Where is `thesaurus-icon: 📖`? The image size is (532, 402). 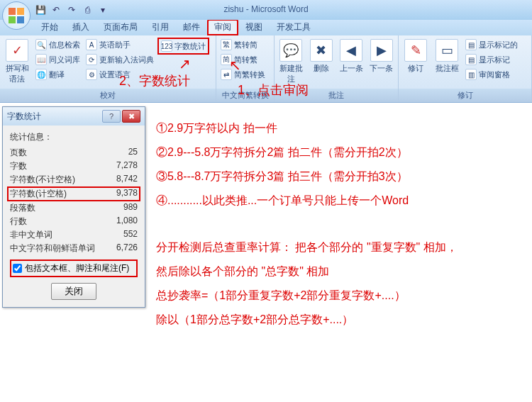
thesaurus-icon: 📖 is located at coordinates (41, 60).